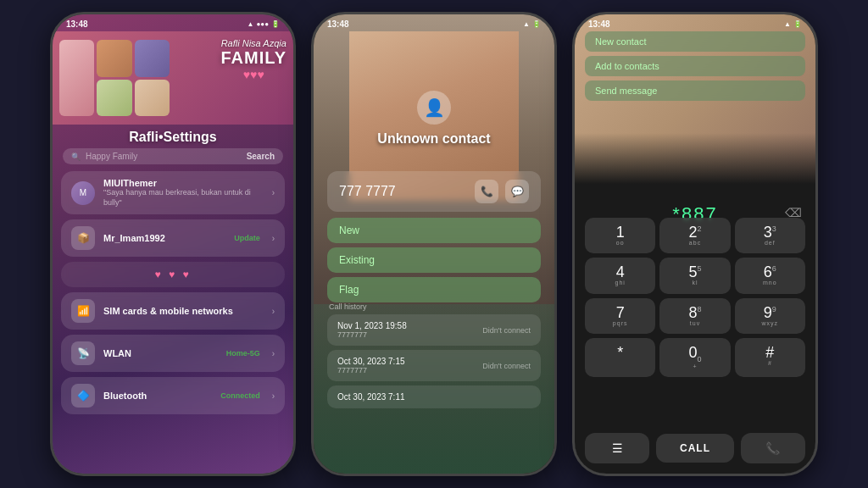 The image size is (868, 488). Describe the element at coordinates (173, 396) in the screenshot. I see `settings-item-bluetooth: 🔷 Bluetooth Connected ›` at that location.